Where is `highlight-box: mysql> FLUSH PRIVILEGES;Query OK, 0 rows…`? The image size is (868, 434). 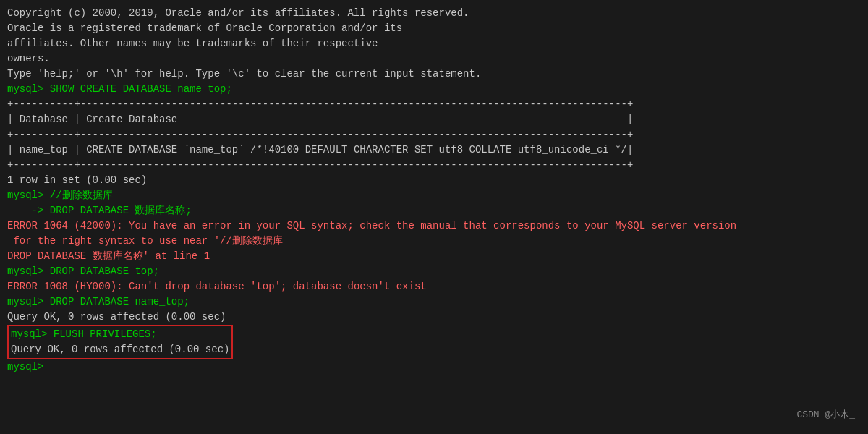 highlight-box: mysql> FLUSH PRIVILEGES;Query OK, 0 rows… is located at coordinates (120, 342).